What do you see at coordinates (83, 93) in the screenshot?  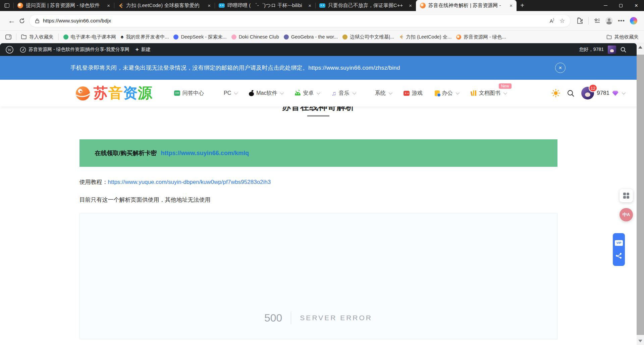 I see `suyin-logo-icon` at bounding box center [83, 93].